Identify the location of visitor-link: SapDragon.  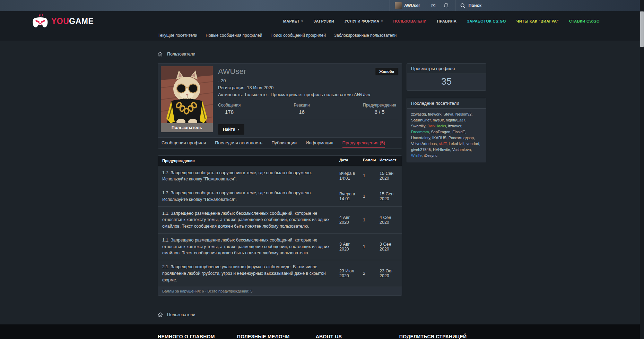
(441, 132).